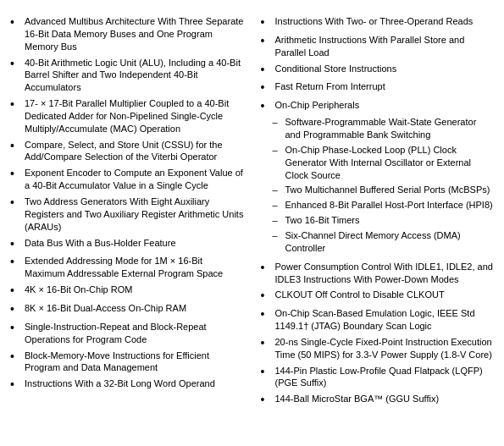 Image resolution: width=504 pixels, height=446 pixels. What do you see at coordinates (134, 151) in the screenshot?
I see `item-text: Compare, Select, and Store Unit (CSSU) f…` at bounding box center [134, 151].